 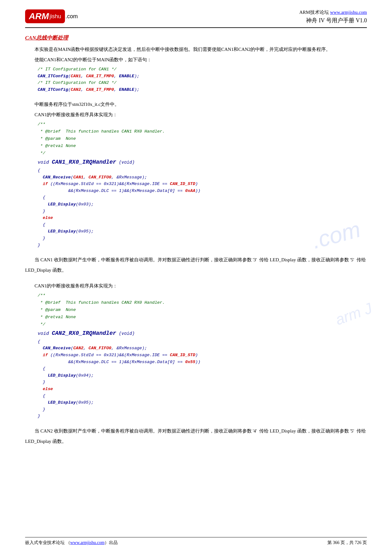 I want to click on code-can2: { CAN_Receive(CAN2, CAN_FIFO0, &RxMessag…, so click(x=202, y=379).